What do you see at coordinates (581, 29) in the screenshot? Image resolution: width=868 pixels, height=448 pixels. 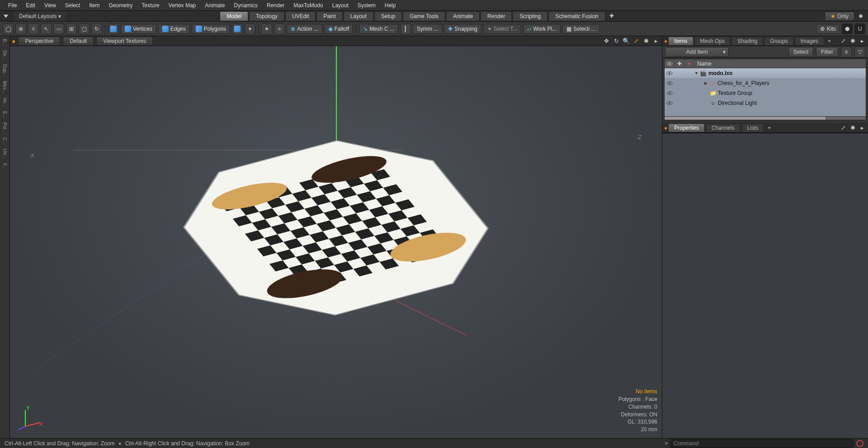 I see `selection-button: ▦Selecti ...` at bounding box center [581, 29].